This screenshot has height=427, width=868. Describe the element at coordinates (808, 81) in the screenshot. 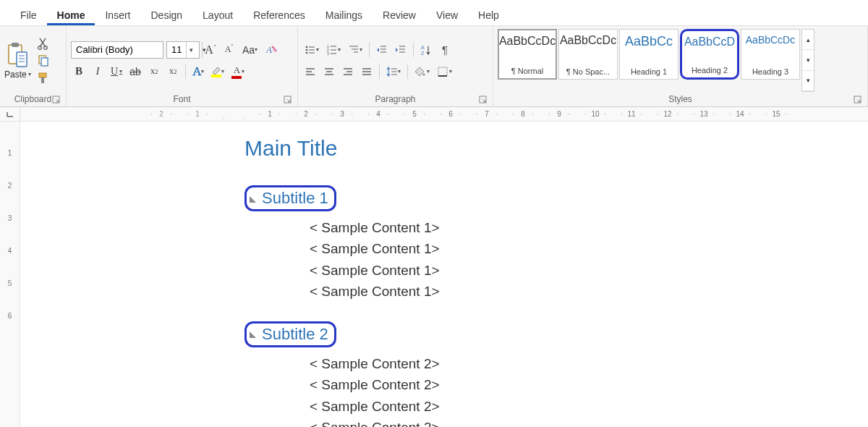

I see `styles-expand: ▾` at that location.